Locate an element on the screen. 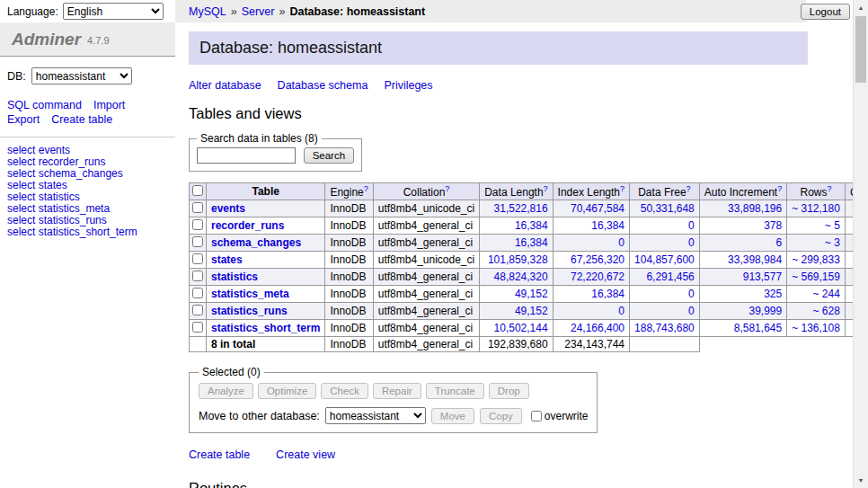 The height and width of the screenshot is (488, 868). sidebar-table-link-states: states is located at coordinates (53, 185).